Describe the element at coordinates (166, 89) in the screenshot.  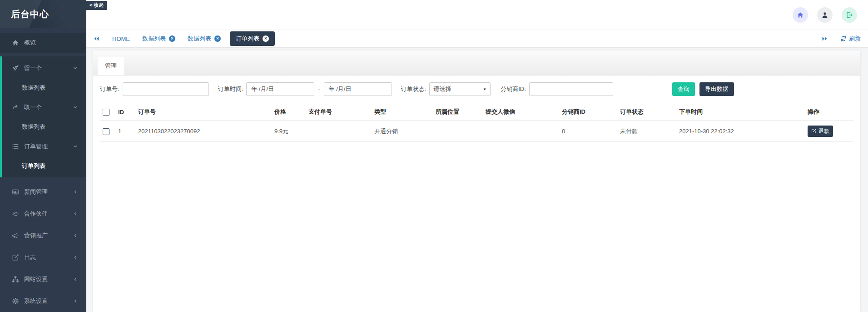
I see `order-no-input` at that location.